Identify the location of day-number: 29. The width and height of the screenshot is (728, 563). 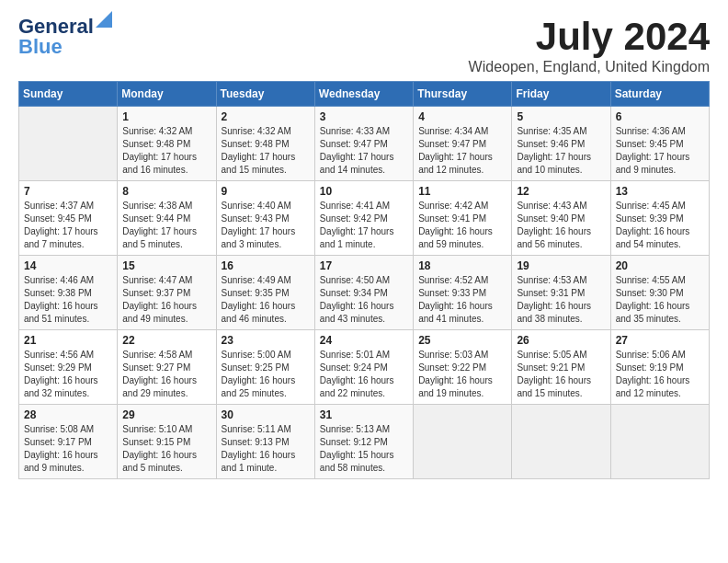
(166, 415).